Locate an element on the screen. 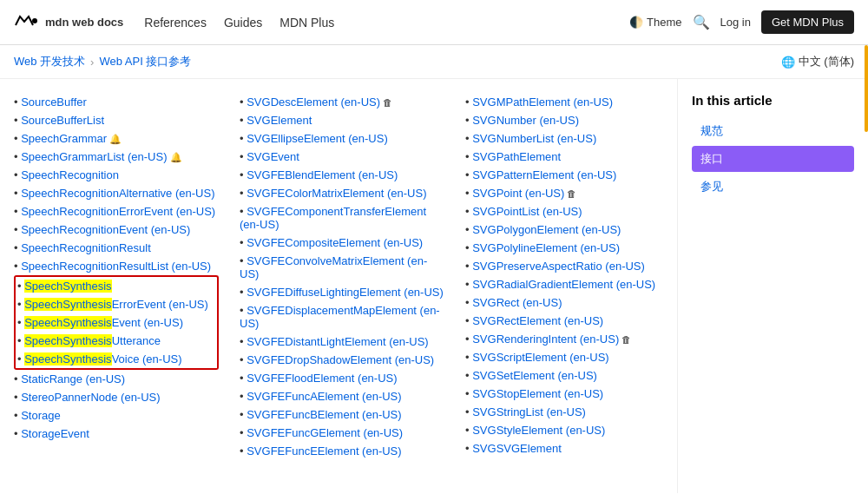  list-item: SVGScriptElement (en-US) is located at coordinates (568, 358).